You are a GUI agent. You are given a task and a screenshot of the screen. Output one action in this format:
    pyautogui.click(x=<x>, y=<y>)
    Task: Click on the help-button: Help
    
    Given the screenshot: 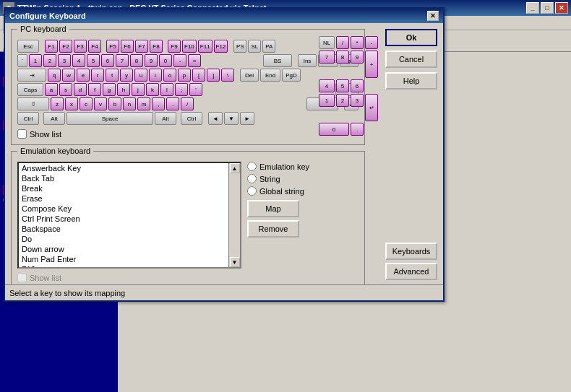 What is the action you would take?
    pyautogui.click(x=411, y=81)
    